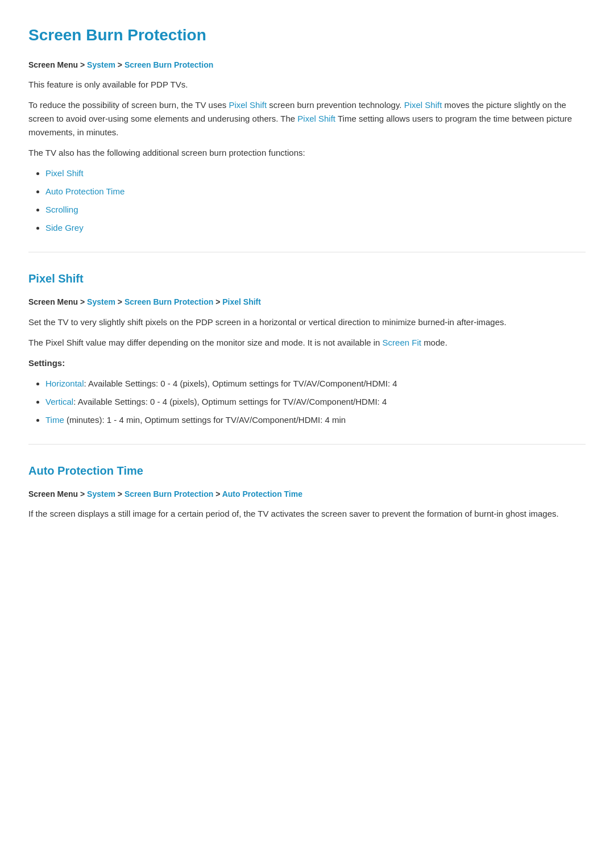 This screenshot has height=868, width=614. Describe the element at coordinates (62, 209) in the screenshot. I see `list-item-scrolling: Scrolling` at that location.